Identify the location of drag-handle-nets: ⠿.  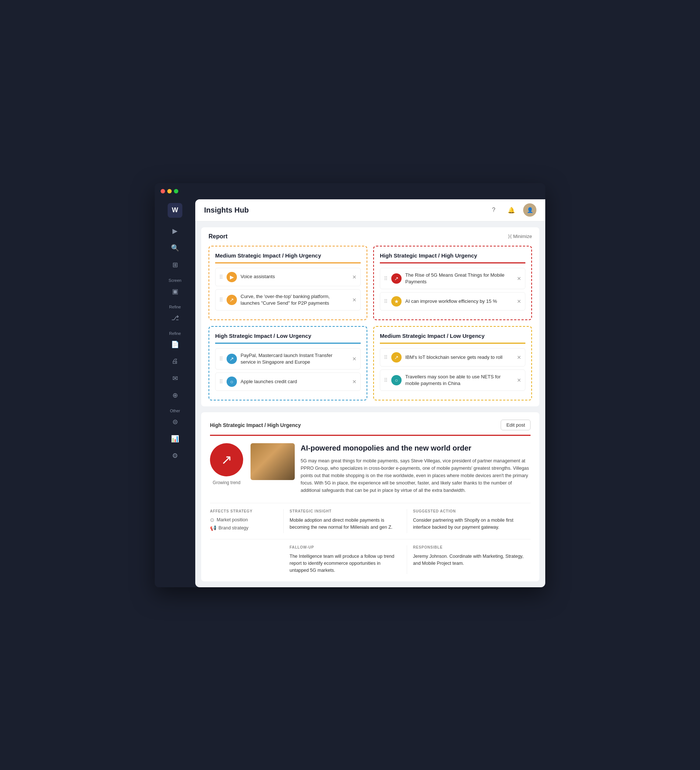
(386, 380).